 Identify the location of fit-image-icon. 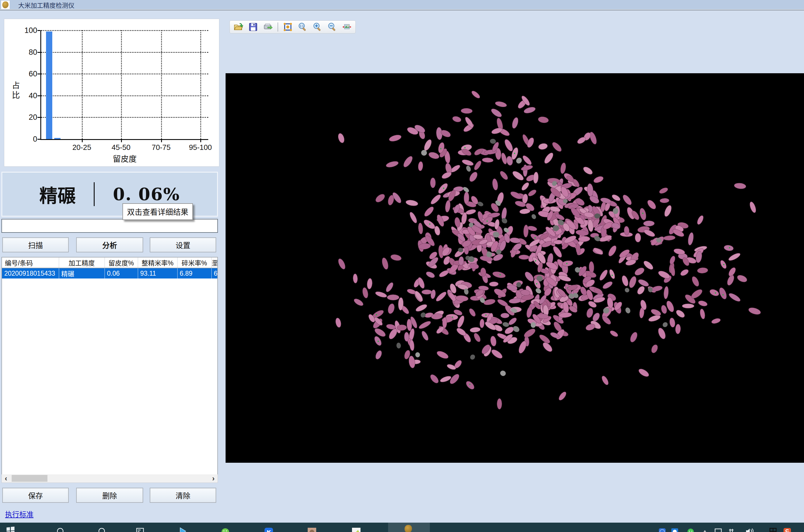
(347, 27).